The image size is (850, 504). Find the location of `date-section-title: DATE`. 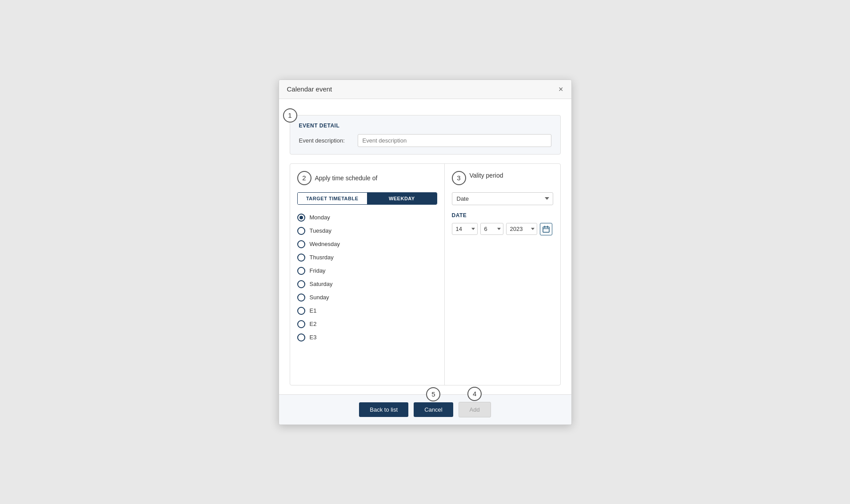

date-section-title: DATE is located at coordinates (503, 215).